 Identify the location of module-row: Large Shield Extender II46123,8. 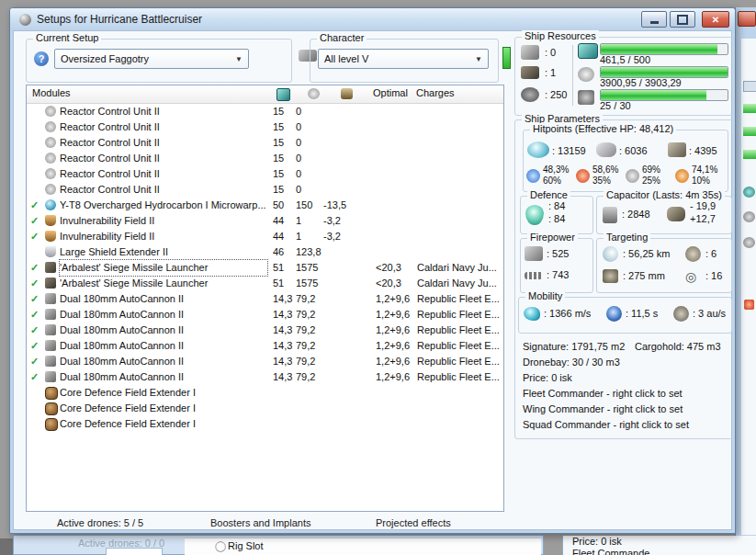
(265, 252).